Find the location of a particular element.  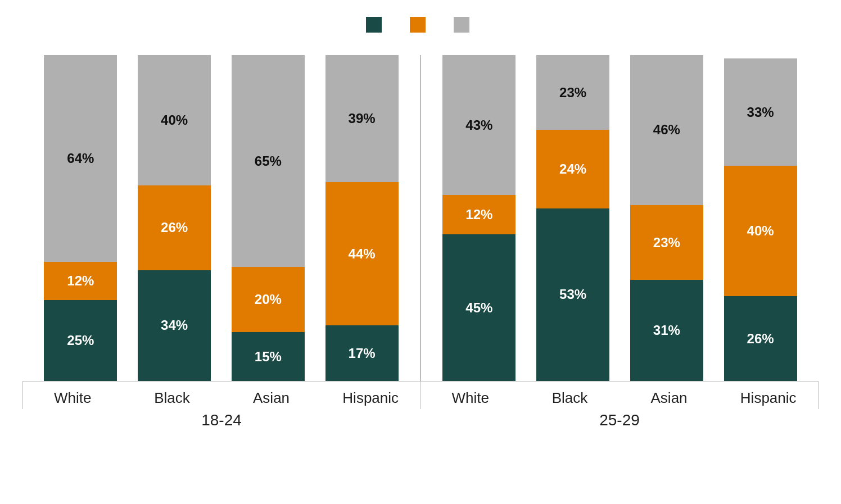

segment-alone-25-29-hispanic: 26% is located at coordinates (761, 338).